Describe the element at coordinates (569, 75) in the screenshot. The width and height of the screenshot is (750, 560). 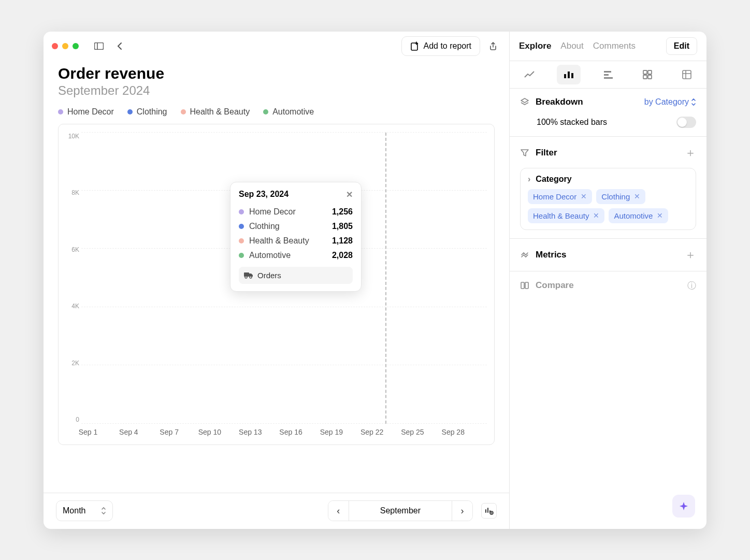
I see `chart-type-bar` at that location.